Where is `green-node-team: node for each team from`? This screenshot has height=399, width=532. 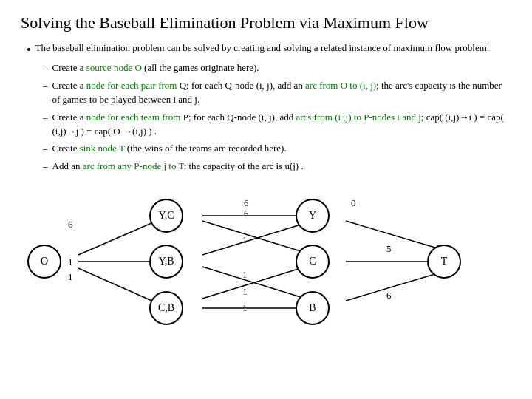 green-node-team: node for each team from is located at coordinates (134, 117).